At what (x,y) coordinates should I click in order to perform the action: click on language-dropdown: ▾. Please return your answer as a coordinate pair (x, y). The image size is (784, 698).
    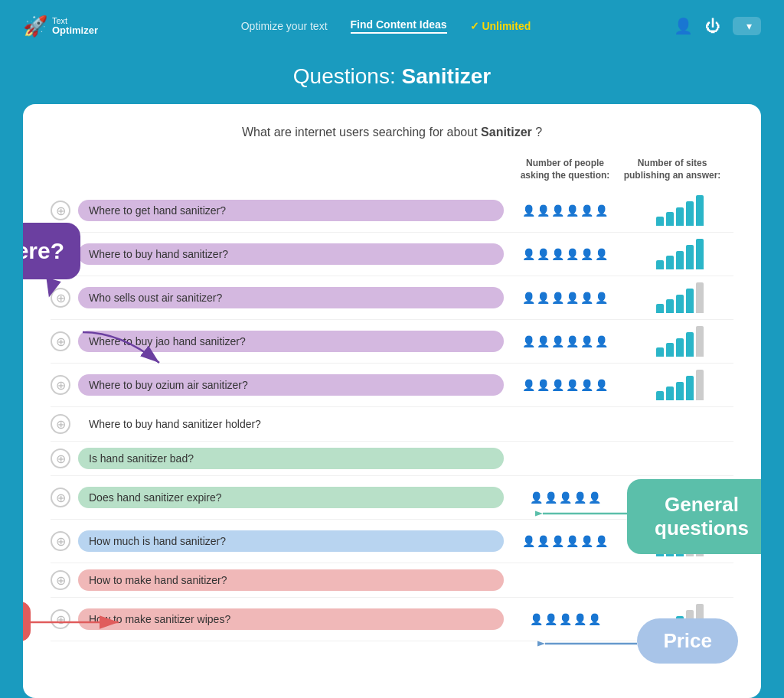
    Looking at the image, I should click on (747, 26).